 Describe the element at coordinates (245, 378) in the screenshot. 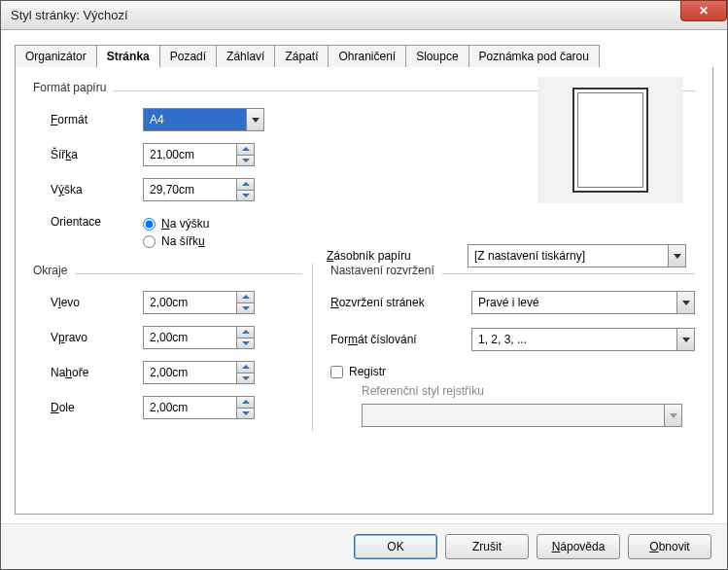

I see `spin-top-down` at that location.